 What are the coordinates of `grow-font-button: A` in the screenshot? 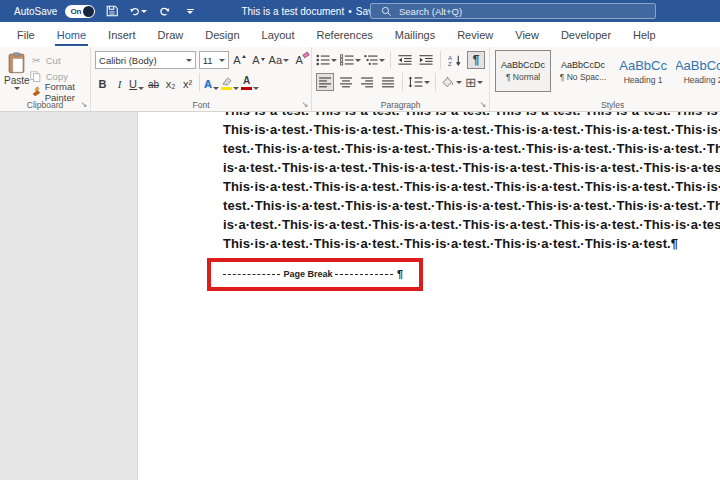 It's located at (240, 60).